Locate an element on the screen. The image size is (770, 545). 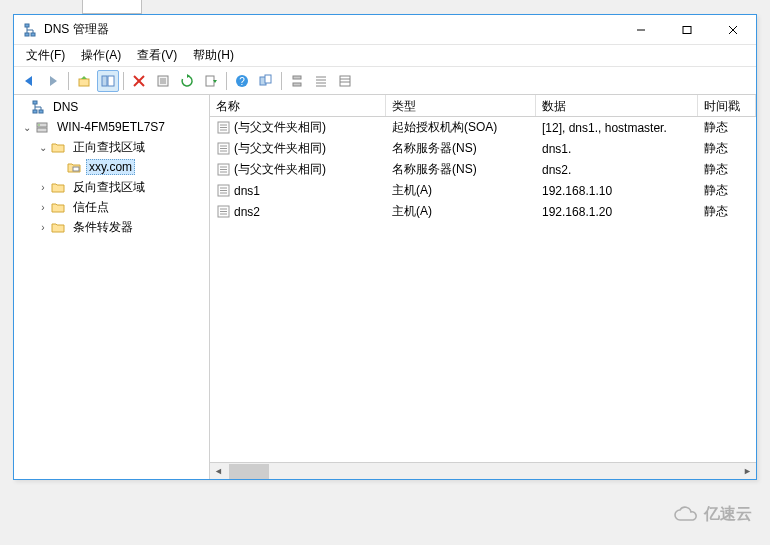
record-row: (与父文件夹相同)名称服务器(NS)dns1.静态 is located at coordinates (483, 148).